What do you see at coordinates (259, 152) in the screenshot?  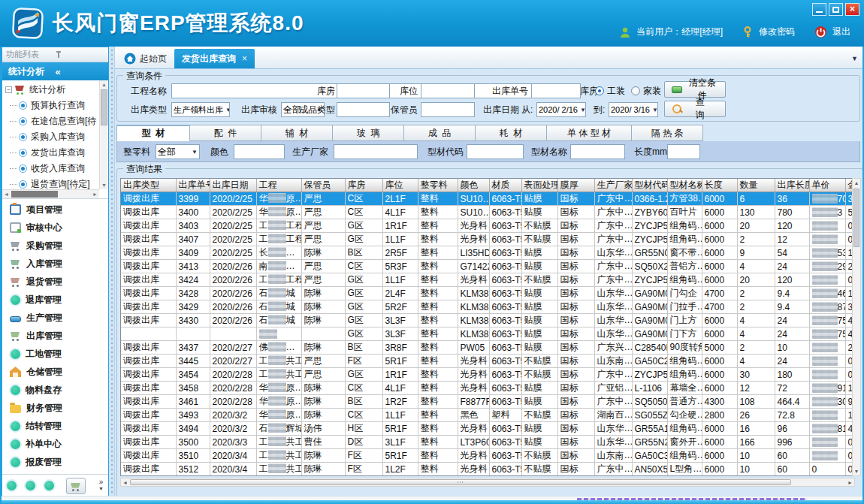 I see `color-input` at bounding box center [259, 152].